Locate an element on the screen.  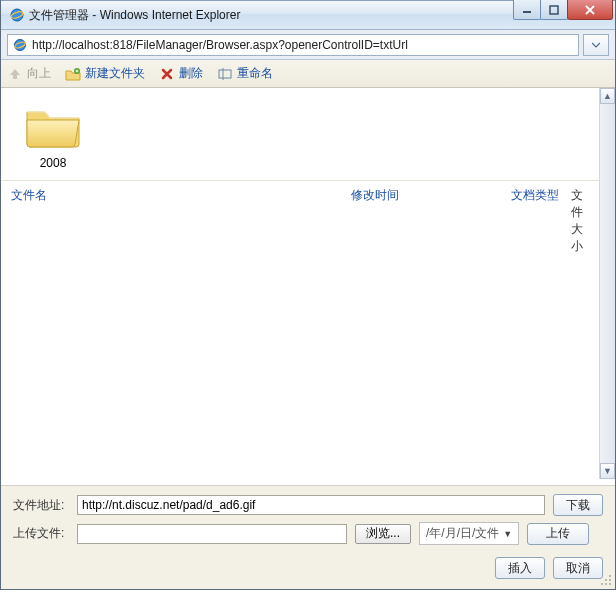
delete-button: 删除 is located at coordinates (181, 74).